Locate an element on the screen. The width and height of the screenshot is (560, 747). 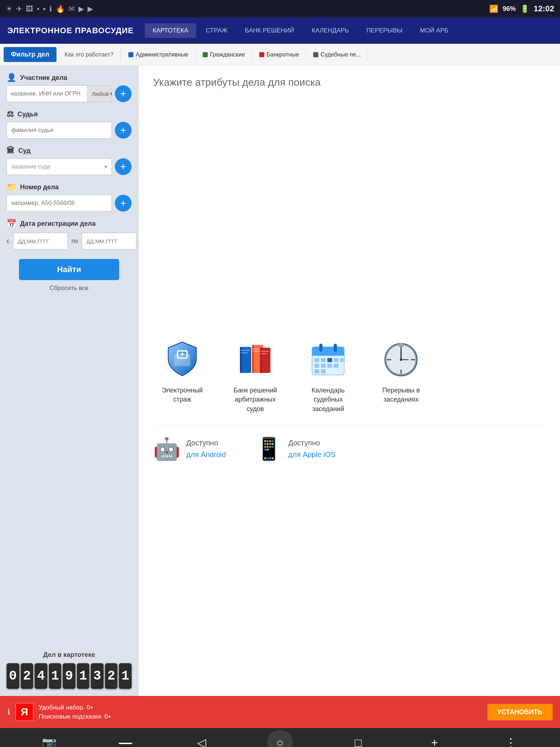
top-nav: ЭЛЕКТРОННОЕ ПРАВОСУДИЕ КАРТОТЕКА СТРАЖ Б… is located at coordinates (280, 31).